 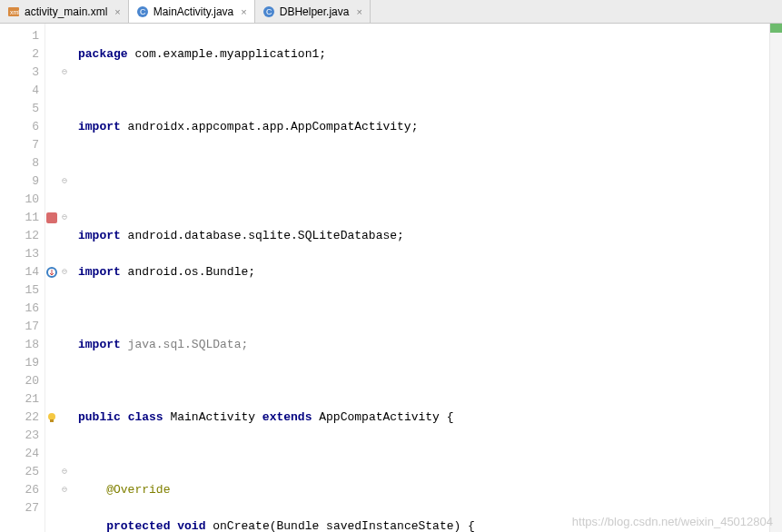 I want to click on editor-tabs: xml activity_main.xml × C MainActivity.j…, so click(x=391, y=12).